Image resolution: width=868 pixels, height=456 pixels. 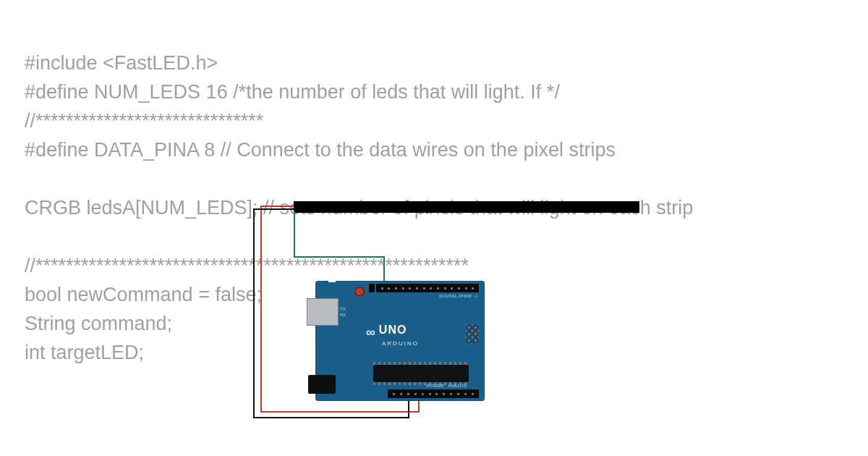 What do you see at coordinates (323, 312) in the screenshot?
I see `usb-port-icon` at bounding box center [323, 312].